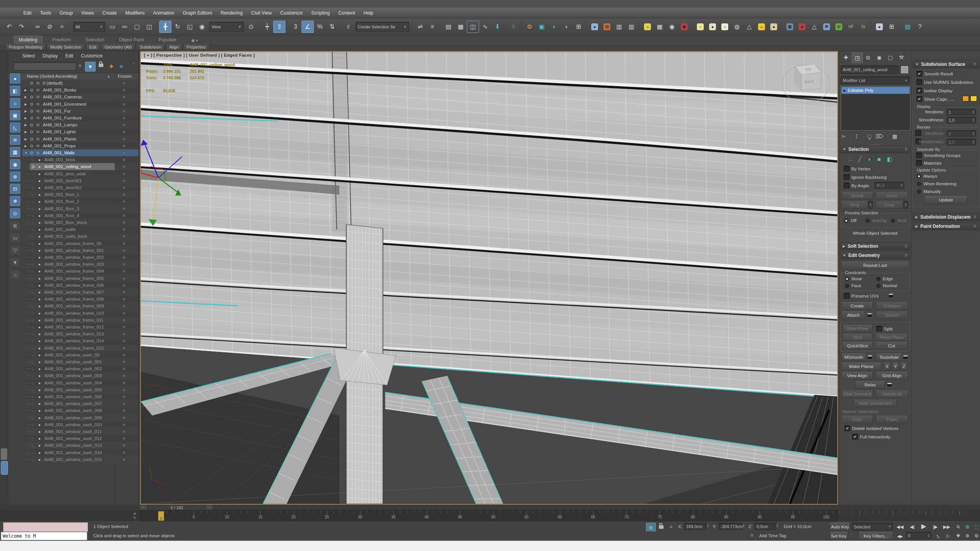 The height and width of the screenshot is (551, 980). What do you see at coordinates (292, 13) in the screenshot?
I see `menu-customize: Customize` at bounding box center [292, 13].